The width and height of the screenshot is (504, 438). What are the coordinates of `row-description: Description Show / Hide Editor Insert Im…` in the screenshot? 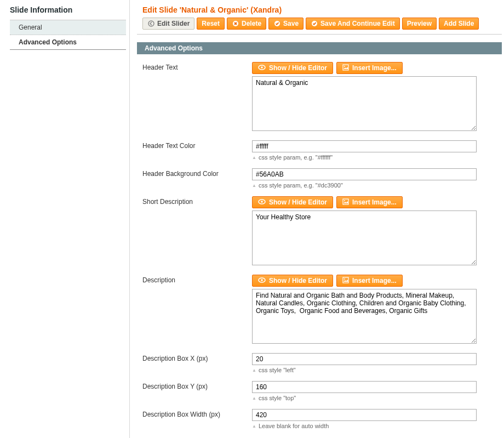 It's located at (319, 311).